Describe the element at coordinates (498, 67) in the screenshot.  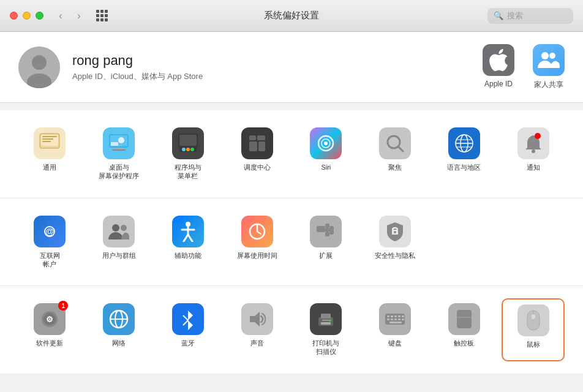
I see `apple-id-button: Apple ID` at that location.